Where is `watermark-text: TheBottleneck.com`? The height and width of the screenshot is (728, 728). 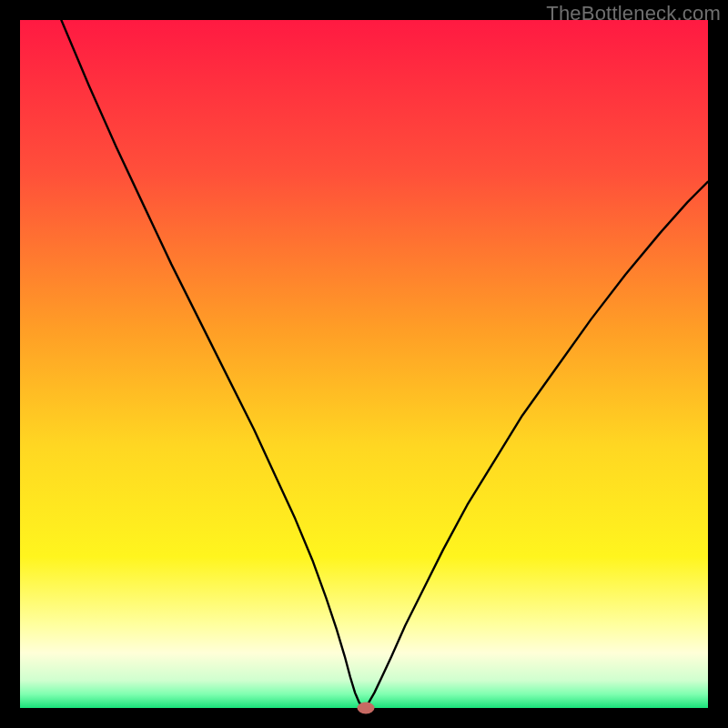
watermark-text: TheBottleneck.com is located at coordinates (633, 14).